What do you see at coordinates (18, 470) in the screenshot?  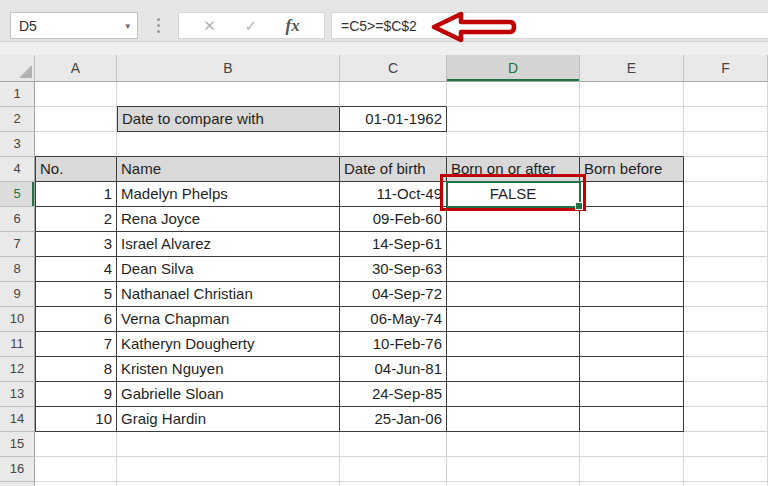 I see `row-header-16: 16` at bounding box center [18, 470].